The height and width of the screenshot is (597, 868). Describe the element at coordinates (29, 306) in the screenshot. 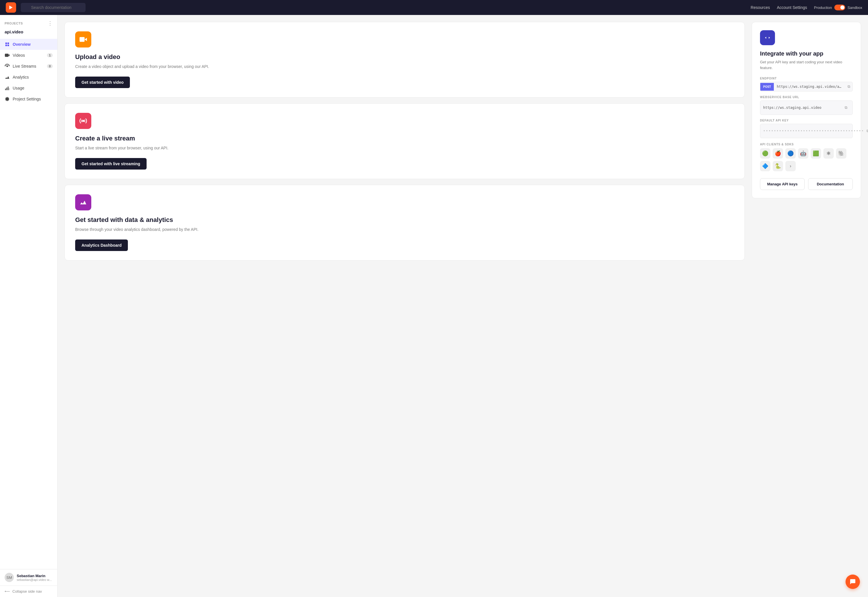

I see `sidebar: PROJECTS ⋮ api.video Overview Videos 1 L…` at that location.